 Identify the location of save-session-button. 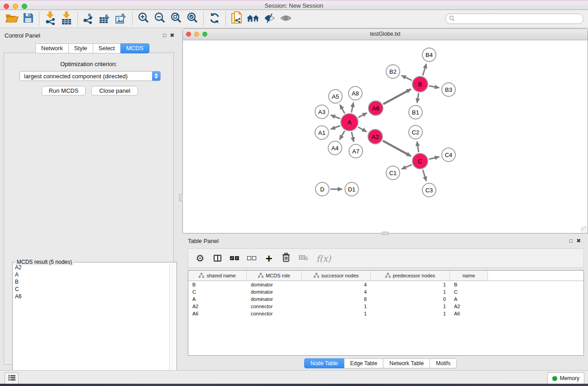
(28, 19).